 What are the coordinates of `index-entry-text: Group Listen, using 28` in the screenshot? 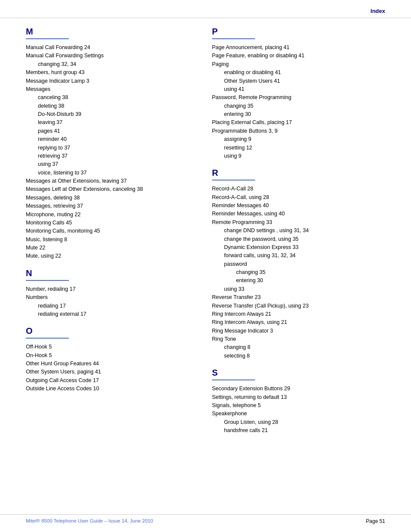 It's located at (299, 422).